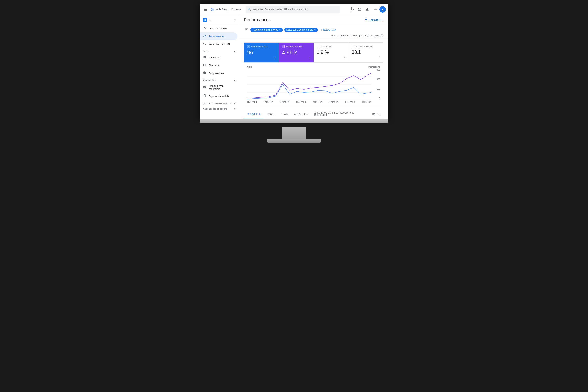  Describe the element at coordinates (314, 67) in the screenshot. I see `content-area: Performances EXPORTER Type de recherche:…` at that location.